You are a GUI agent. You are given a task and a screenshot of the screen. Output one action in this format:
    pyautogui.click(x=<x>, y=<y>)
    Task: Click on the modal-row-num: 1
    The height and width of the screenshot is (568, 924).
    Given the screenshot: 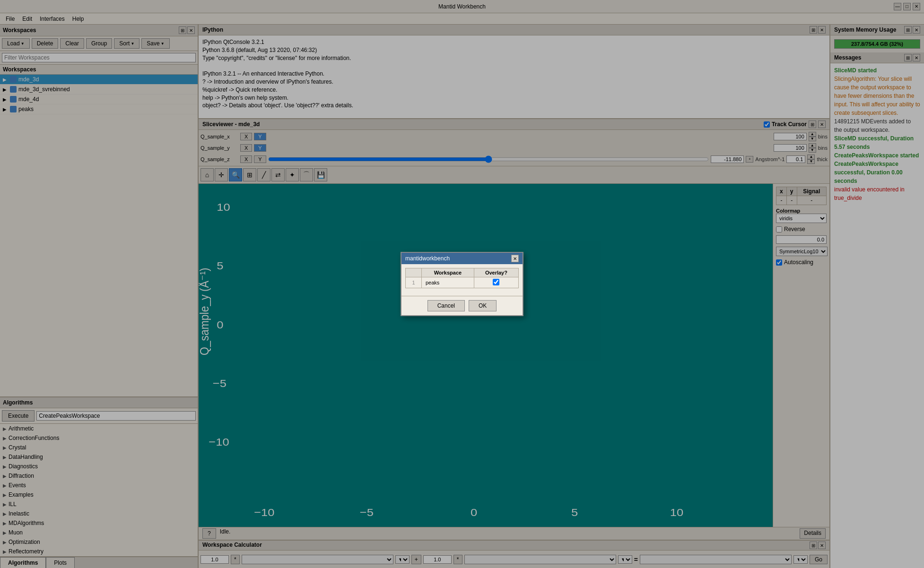 What is the action you would take?
    pyautogui.click(x=414, y=283)
    